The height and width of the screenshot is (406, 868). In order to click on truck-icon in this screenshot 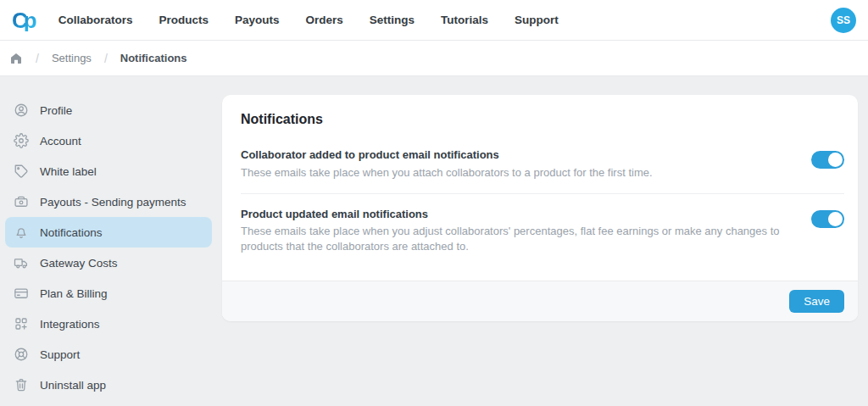, I will do `click(21, 263)`.